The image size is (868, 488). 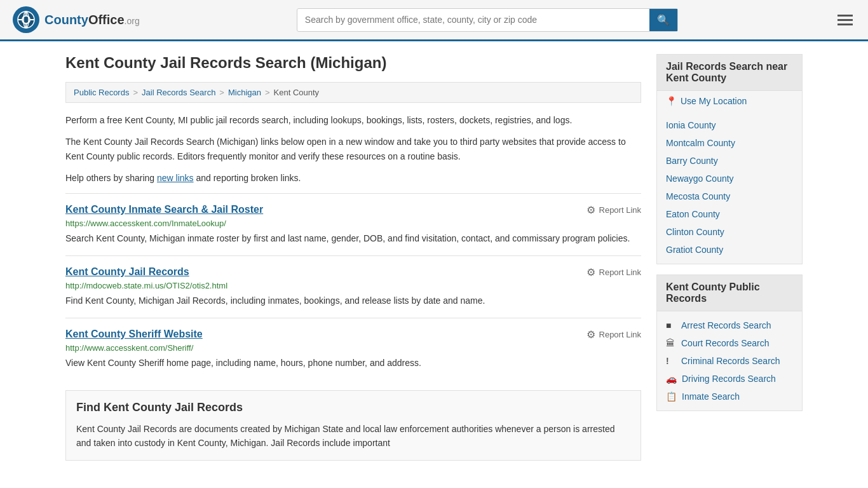 I want to click on breadcrumb-sep-2: >, so click(x=222, y=93).